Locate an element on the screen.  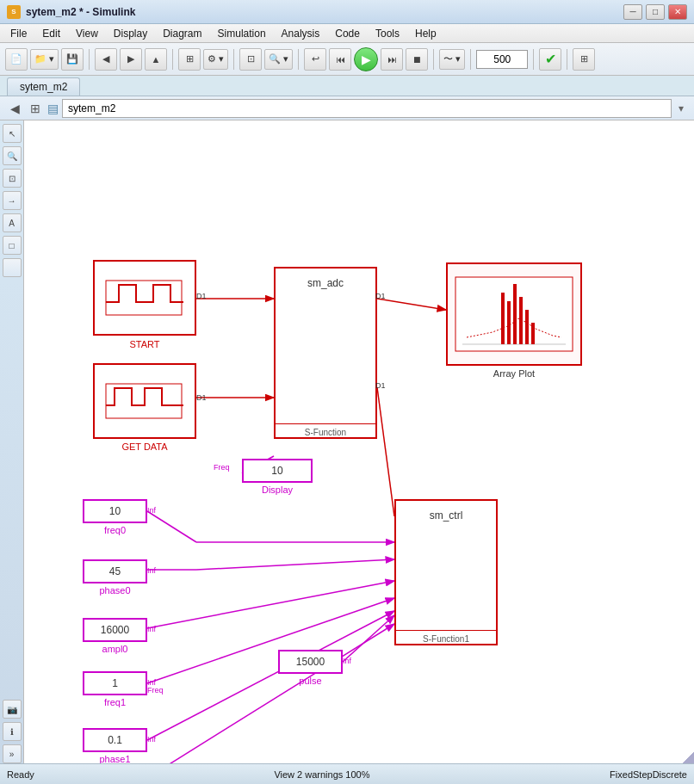
config-dropdown: ⚙ ▾ is located at coordinates (215, 59).